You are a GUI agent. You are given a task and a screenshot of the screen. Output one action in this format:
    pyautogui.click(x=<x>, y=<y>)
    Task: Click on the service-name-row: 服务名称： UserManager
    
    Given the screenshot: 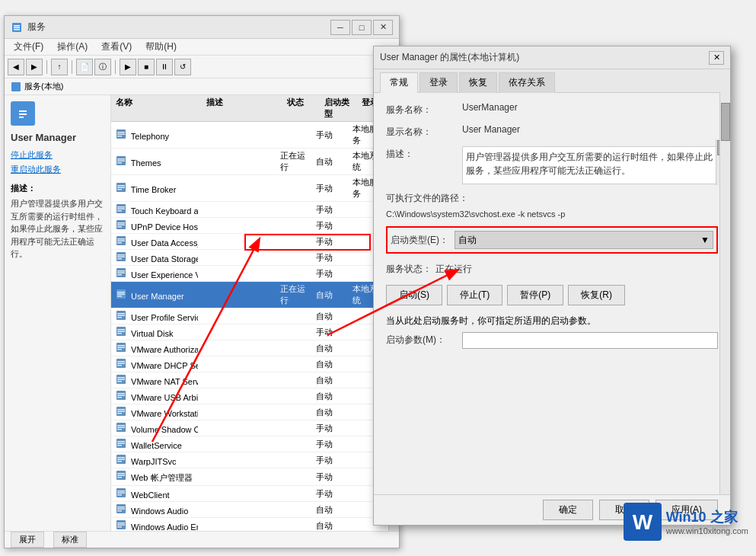 What is the action you would take?
    pyautogui.click(x=552, y=110)
    